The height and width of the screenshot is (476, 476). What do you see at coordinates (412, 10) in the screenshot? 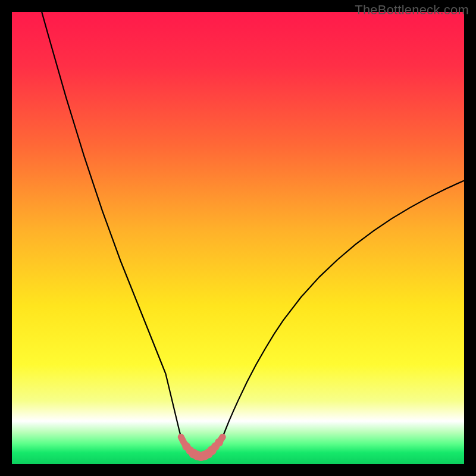
I see `watermark-text: TheBottleneck.com` at bounding box center [412, 10].